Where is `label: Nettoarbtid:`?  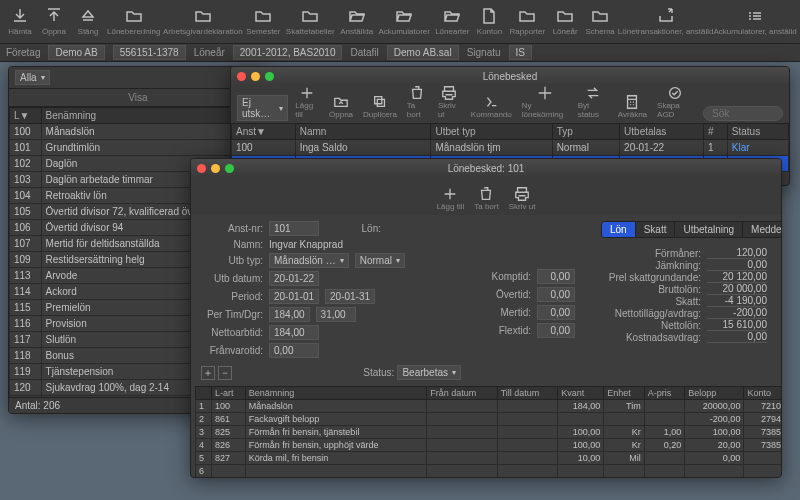
label: Nettoarbtid: is located at coordinates (232, 332).